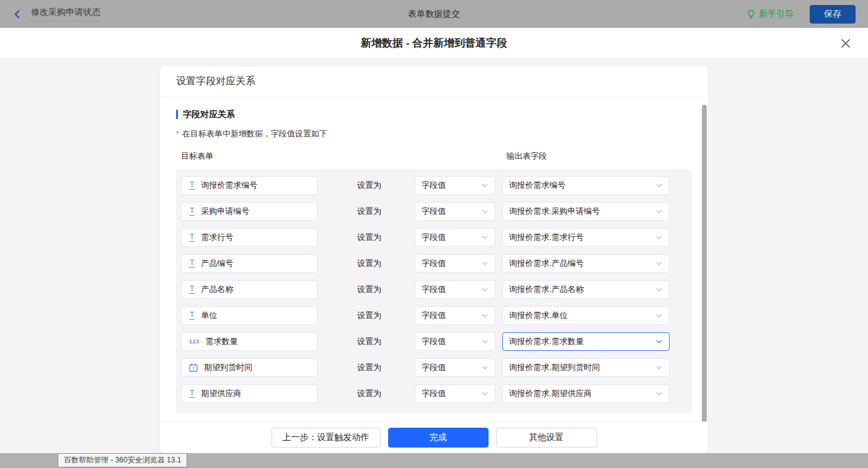  I want to click on target-field-box: T 询报价需求编号, so click(249, 185).